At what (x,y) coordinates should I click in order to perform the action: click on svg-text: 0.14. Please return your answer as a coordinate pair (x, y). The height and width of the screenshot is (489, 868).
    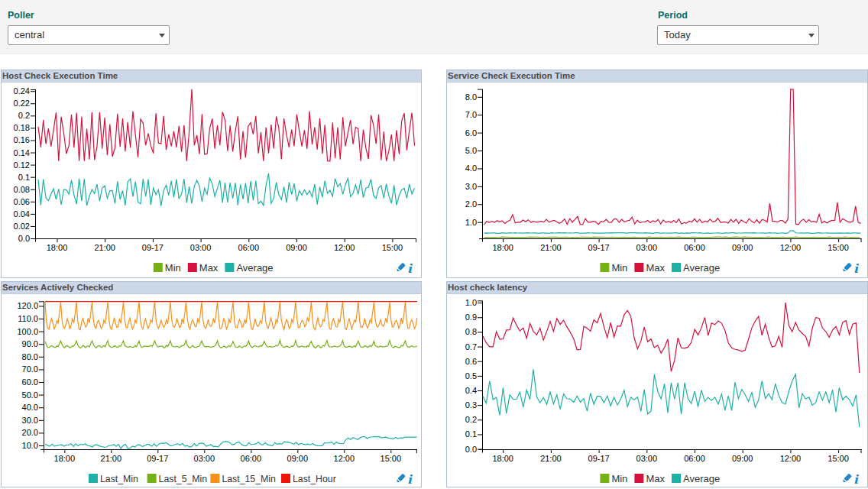
    Looking at the image, I should click on (21, 153).